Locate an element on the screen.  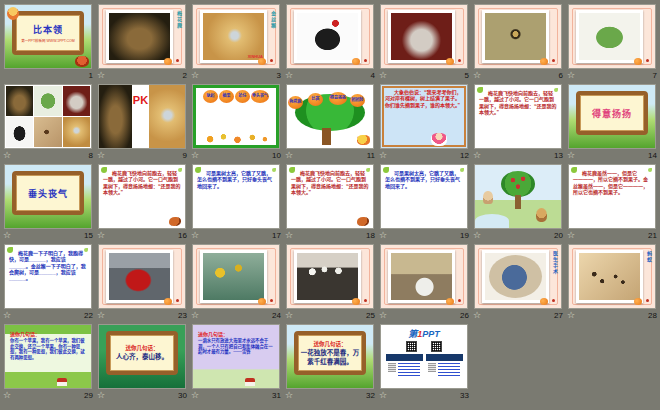
slide-thumbnail: 梅花鹿虽然——，但是它————，所以它摘不到果子。金丝猴虽然——，但是它————… is located at coordinates (612, 196).